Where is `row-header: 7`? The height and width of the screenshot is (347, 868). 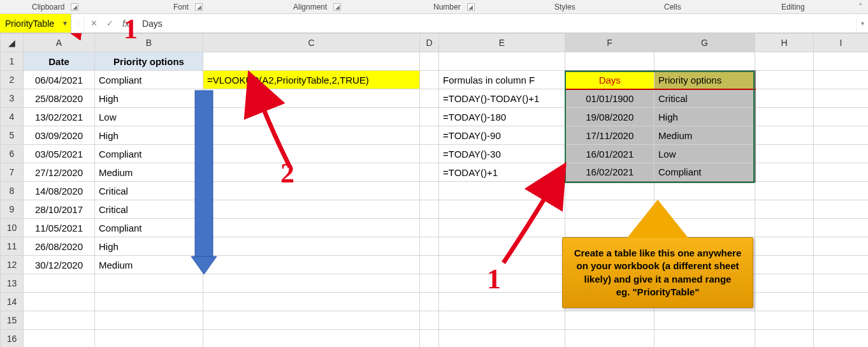 row-header: 7 is located at coordinates (12, 172).